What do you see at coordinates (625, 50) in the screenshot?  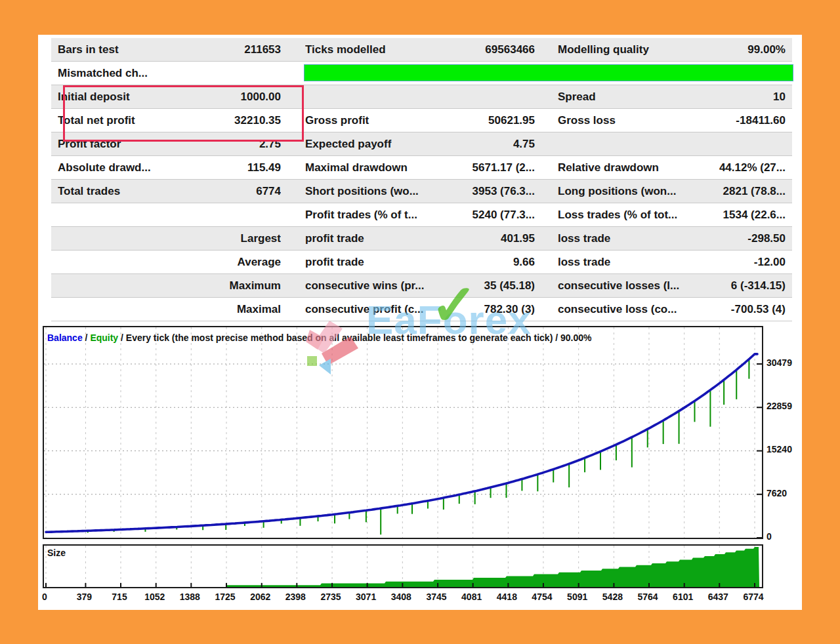 I see `stat-label: Modelling quality` at bounding box center [625, 50].